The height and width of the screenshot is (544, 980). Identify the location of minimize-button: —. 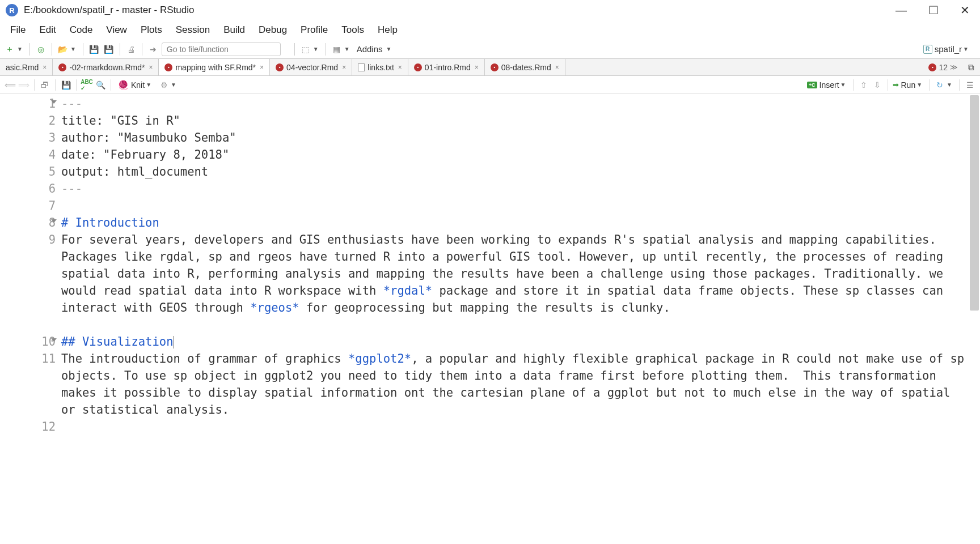
(901, 10).